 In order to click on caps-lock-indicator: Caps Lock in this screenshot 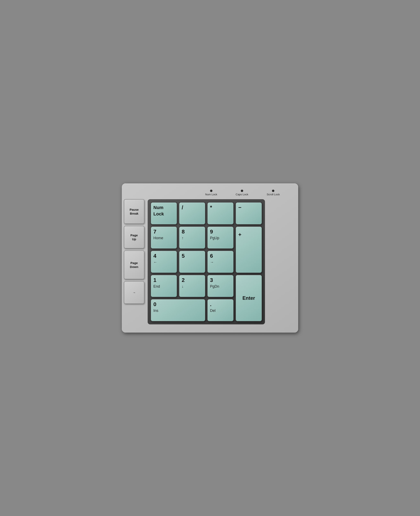, I will do `click(242, 193)`.